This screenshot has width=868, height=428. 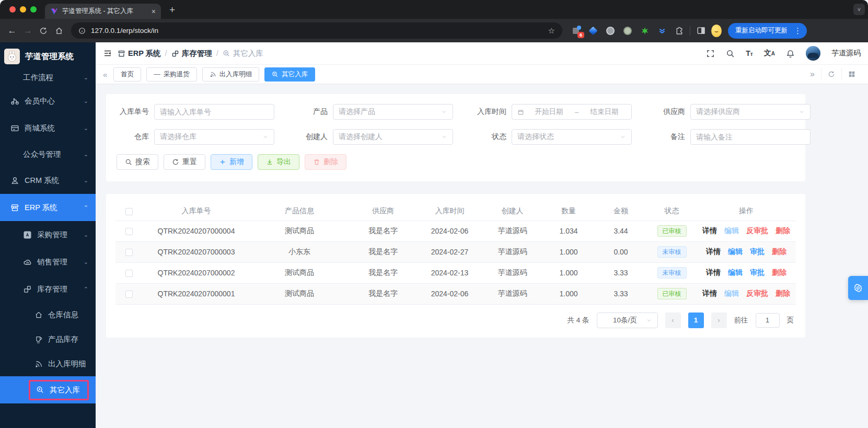 What do you see at coordinates (812, 74) in the screenshot?
I see `tags-scroll-right-button: »` at bounding box center [812, 74].